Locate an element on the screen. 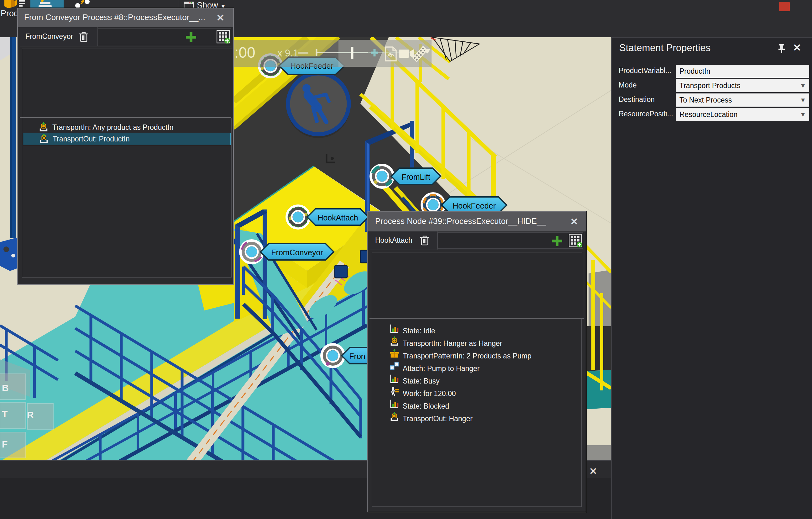  svg-text: T is located at coordinates (5, 414).